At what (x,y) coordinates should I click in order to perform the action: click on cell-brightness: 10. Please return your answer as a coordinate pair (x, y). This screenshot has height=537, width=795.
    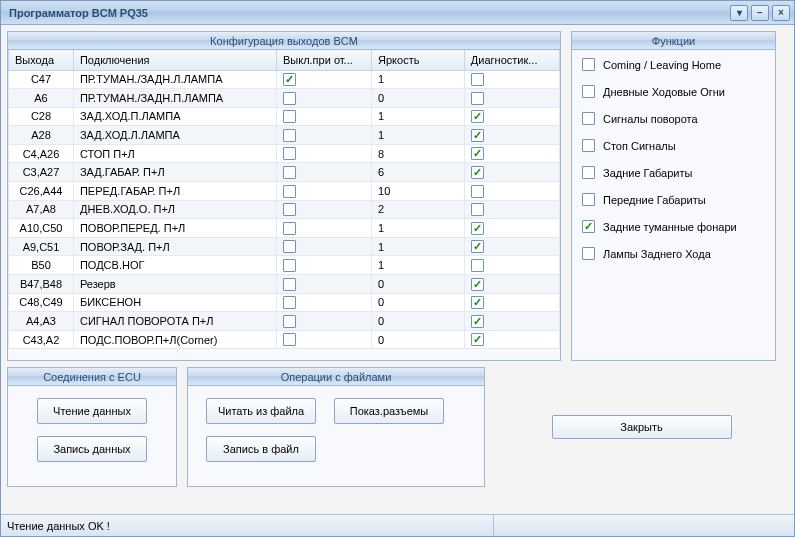
    Looking at the image, I should click on (418, 192).